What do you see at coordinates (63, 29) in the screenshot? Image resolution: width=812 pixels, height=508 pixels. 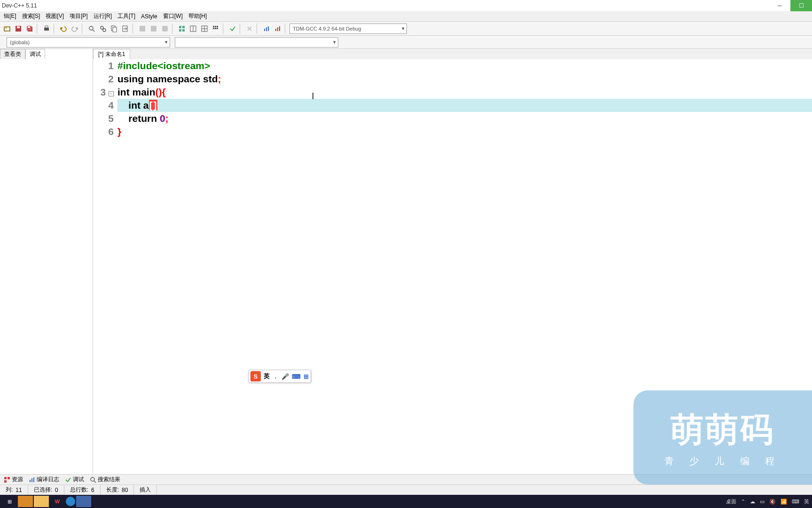 I see `undo-icon` at bounding box center [63, 29].